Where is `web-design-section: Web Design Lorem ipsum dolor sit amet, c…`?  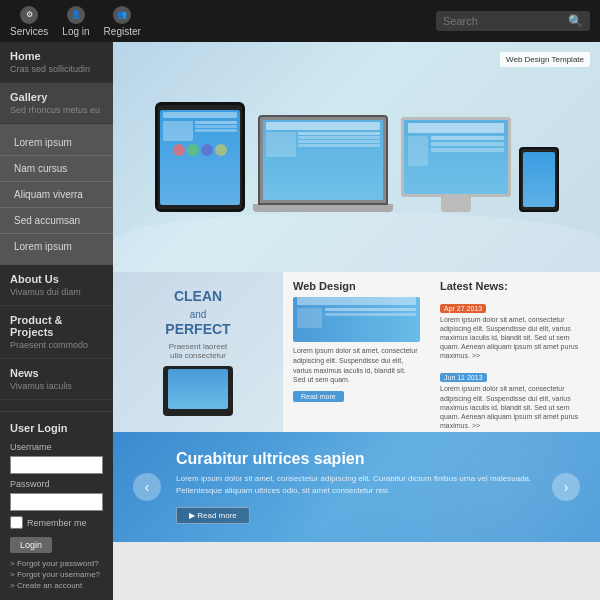
web-design-section: Web Design Lorem ipsum dolor sit amet, c… is located at coordinates (356, 352).